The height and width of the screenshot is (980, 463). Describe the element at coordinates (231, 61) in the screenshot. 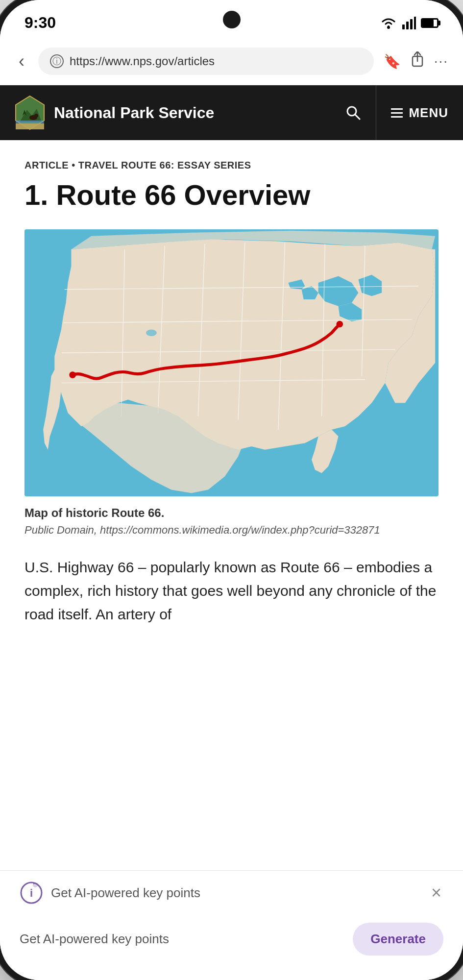

I see `browser-toolbar: ‹ ⓘ https://www.nps.gov/articles 🔖 ···` at that location.